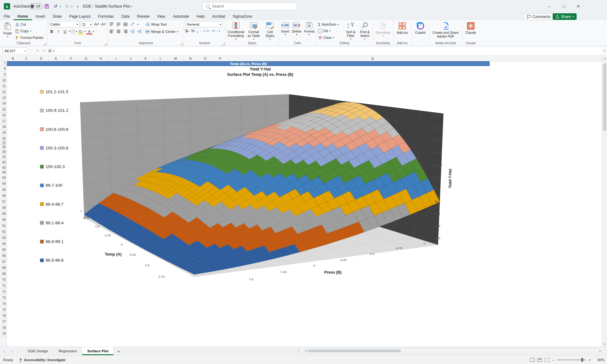 Image resolution: width=607 pixels, height=364 pixels. Describe the element at coordinates (44, 51) in the screenshot. I see `enter-formula-button: ✓` at that location.